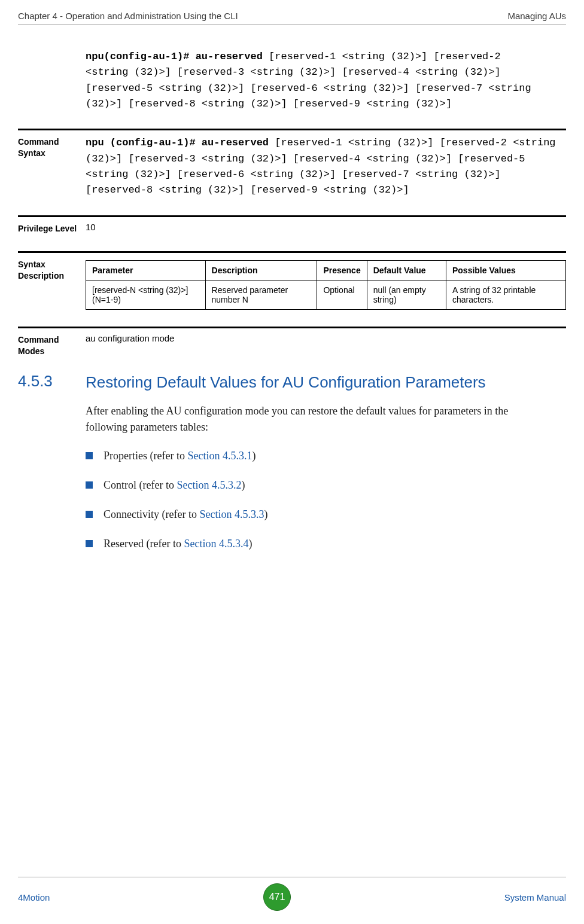 The width and height of the screenshot is (584, 924). Describe the element at coordinates (326, 227) in the screenshot. I see `privilege-value: 10` at that location.